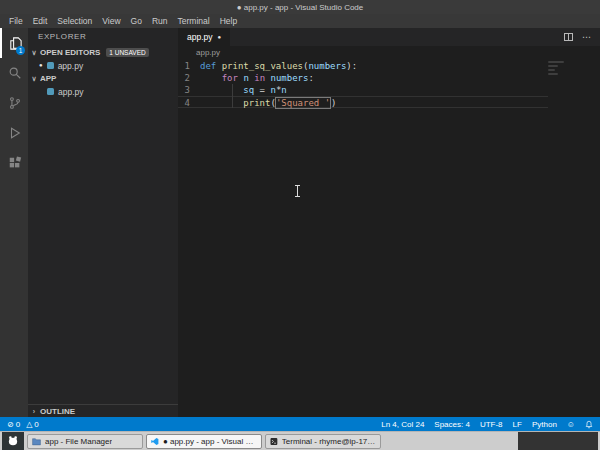 Image resolution: width=600 pixels, height=450 pixels. Describe the element at coordinates (300, 440) in the screenshot. I see `os-taskbar: app - File Manager ● app.py - app - Visu…` at that location.